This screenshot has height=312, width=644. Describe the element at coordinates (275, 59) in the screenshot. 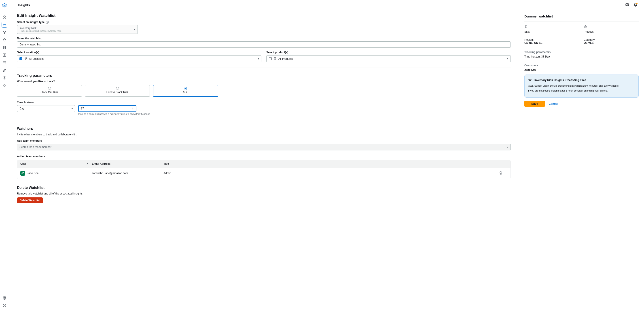

I see `package-icon` at that location.